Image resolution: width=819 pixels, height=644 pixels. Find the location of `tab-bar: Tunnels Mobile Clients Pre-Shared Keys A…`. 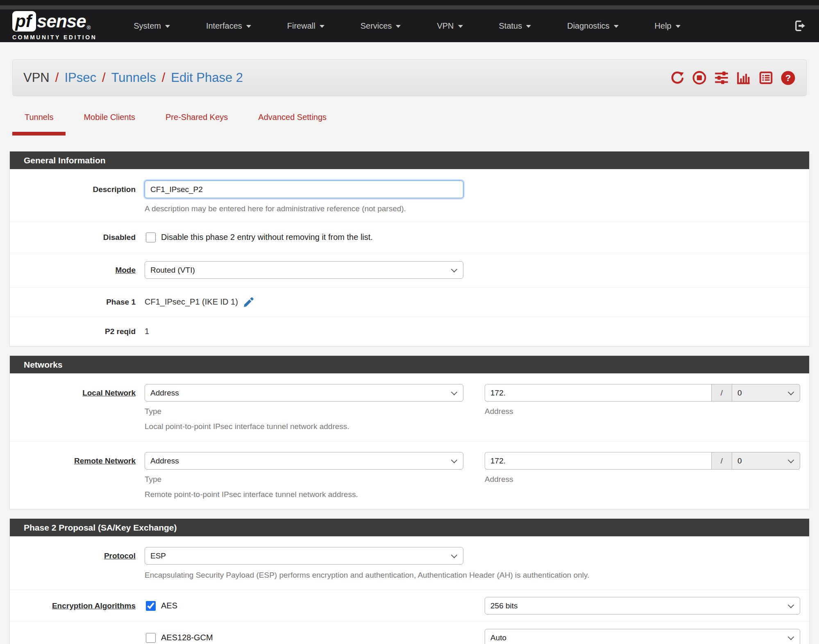

tab-bar: Tunnels Mobile Clients Pre-Shared Keys A… is located at coordinates (410, 124).